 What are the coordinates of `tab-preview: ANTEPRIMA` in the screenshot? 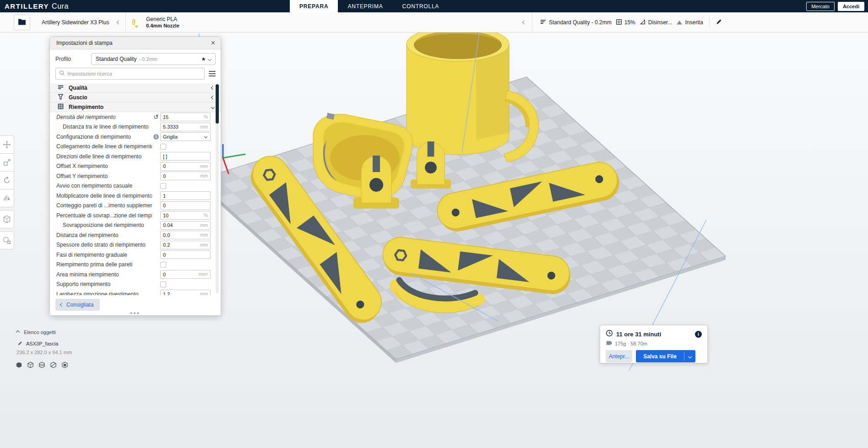 It's located at (365, 6).